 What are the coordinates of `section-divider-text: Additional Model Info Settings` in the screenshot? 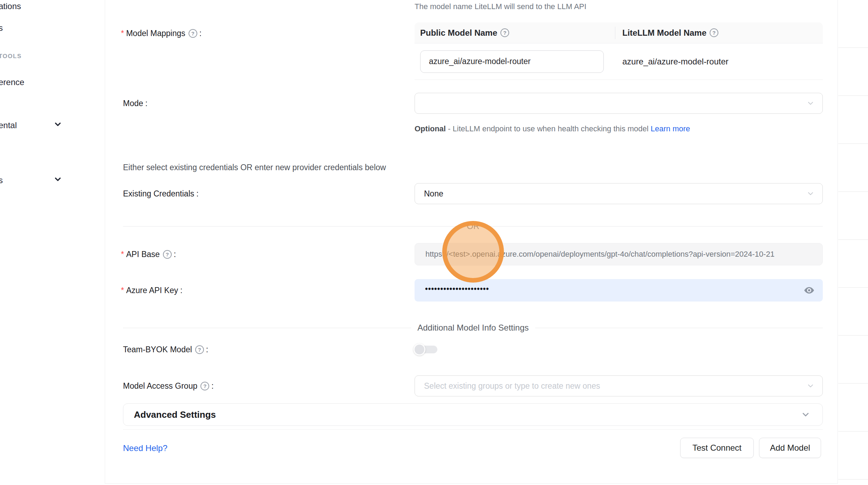 It's located at (473, 328).